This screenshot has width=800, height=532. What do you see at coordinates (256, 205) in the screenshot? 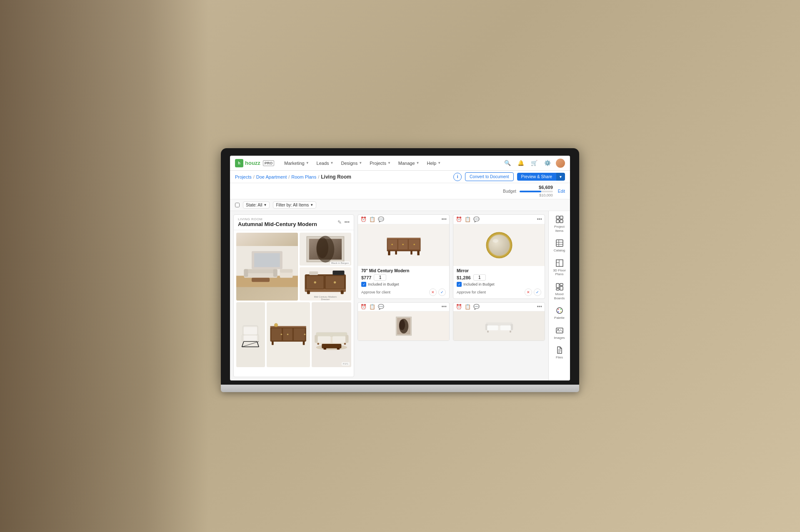
I see `state-filter: State: All ▼` at bounding box center [256, 205].